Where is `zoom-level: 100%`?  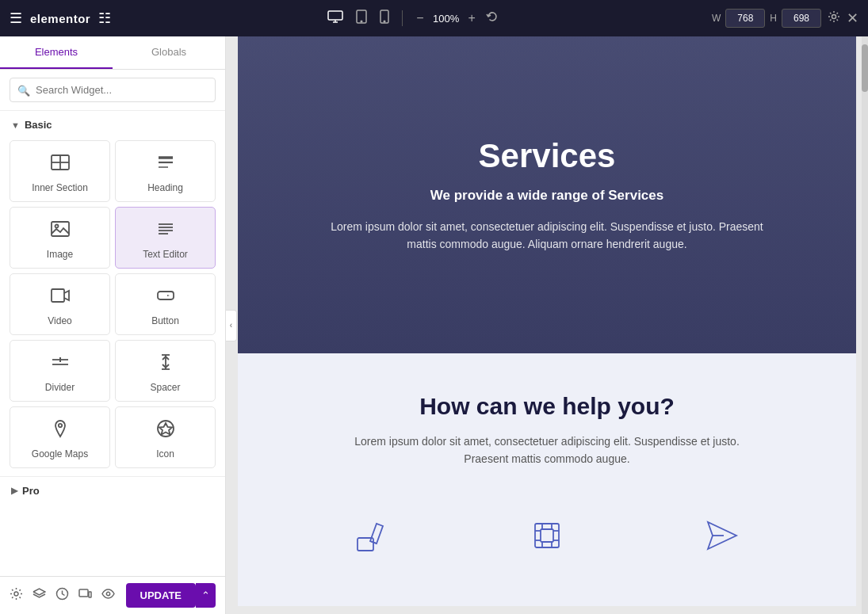 zoom-level: 100% is located at coordinates (446, 19).